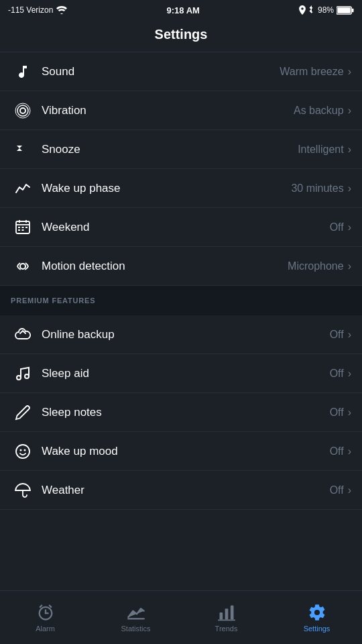  Describe the element at coordinates (181, 36) in the screenshot. I see `page-title-bar: Settings` at that location.